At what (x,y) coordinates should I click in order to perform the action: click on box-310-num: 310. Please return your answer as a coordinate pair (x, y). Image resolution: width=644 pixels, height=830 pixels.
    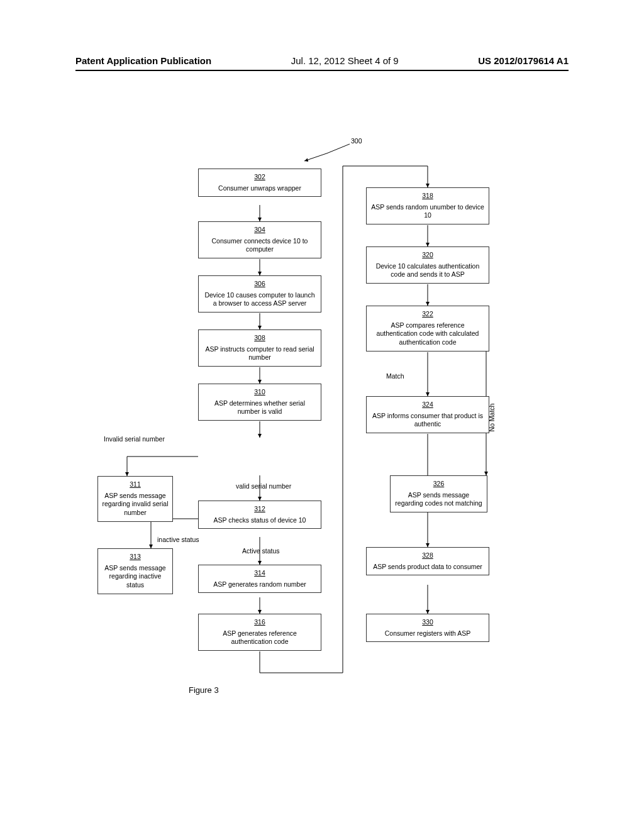
    Looking at the image, I should click on (260, 392).